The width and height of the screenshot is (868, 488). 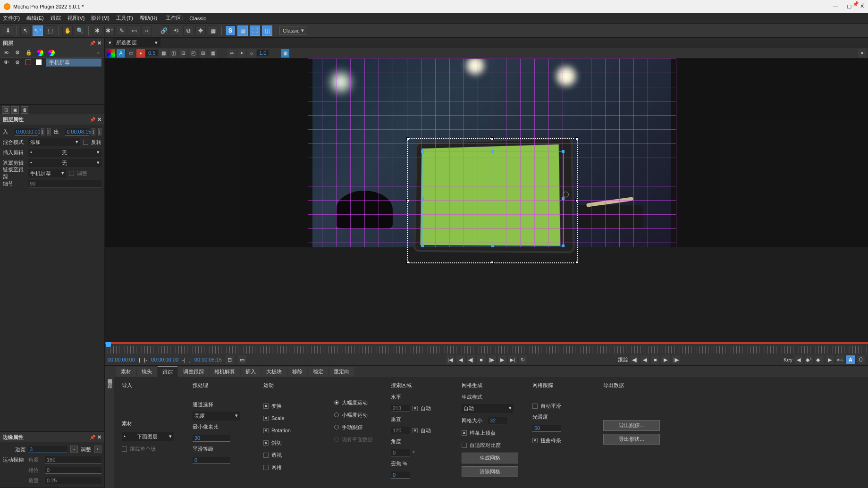 I want to click on in-point-timecode: 00:00:00:00, so click(x=165, y=360).